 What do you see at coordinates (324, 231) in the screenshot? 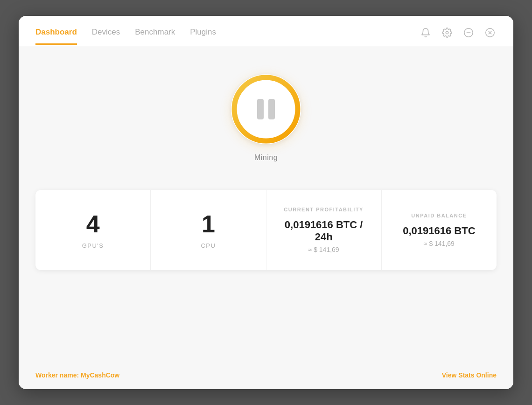
I see `profitability-value: 0,0191616 BTC / 24h` at bounding box center [324, 231].